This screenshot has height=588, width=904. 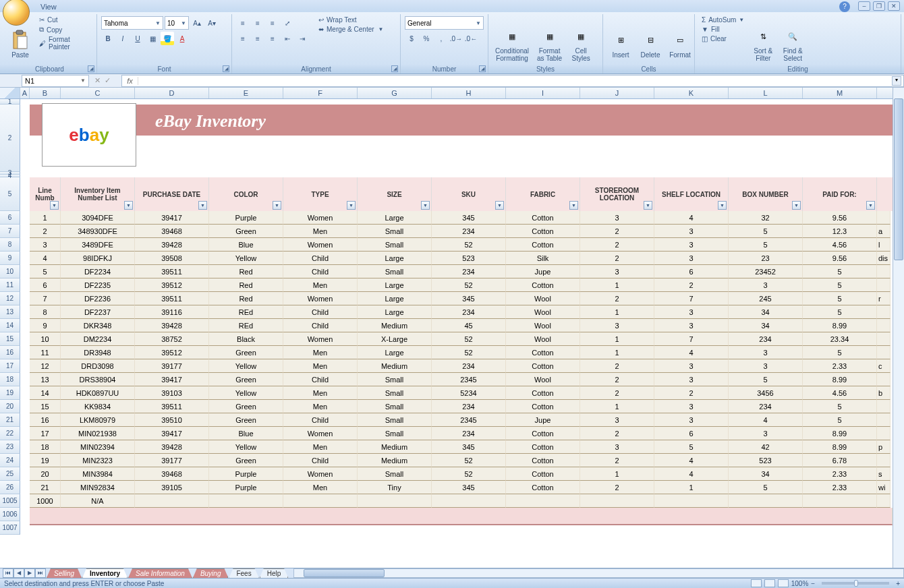 I want to click on sheet-tab-sale-information: Sale Information, so click(x=161, y=573).